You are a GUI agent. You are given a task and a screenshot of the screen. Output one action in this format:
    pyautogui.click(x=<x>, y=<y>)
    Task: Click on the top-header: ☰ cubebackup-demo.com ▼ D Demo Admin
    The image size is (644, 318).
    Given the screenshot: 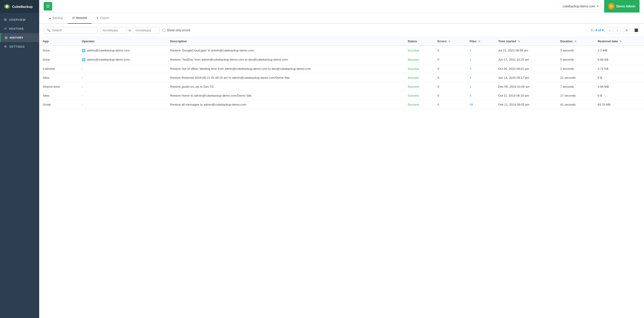 What is the action you would take?
    pyautogui.click(x=342, y=6)
    